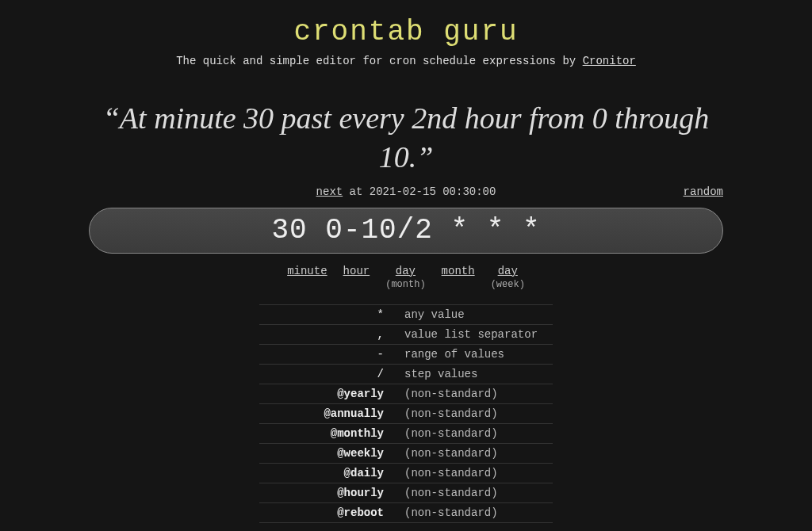  I want to click on legend-symbol: @reboot, so click(328, 513).